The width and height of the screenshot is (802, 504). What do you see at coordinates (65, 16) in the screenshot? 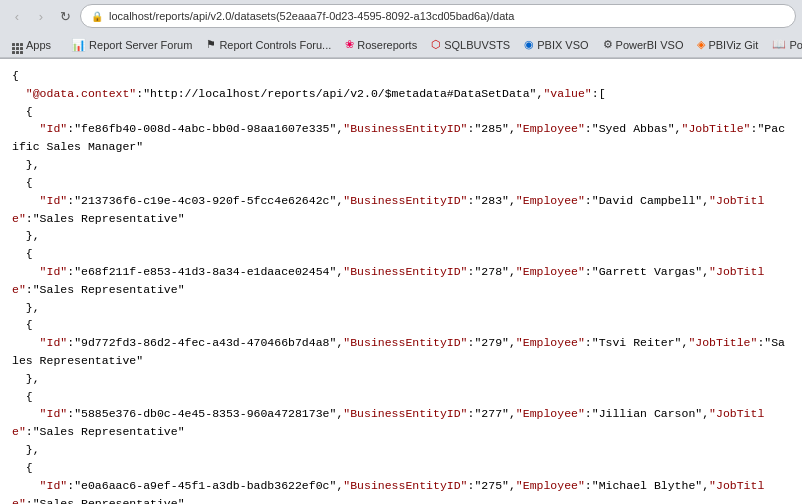
I see `refresh-button: ↻` at bounding box center [65, 16].